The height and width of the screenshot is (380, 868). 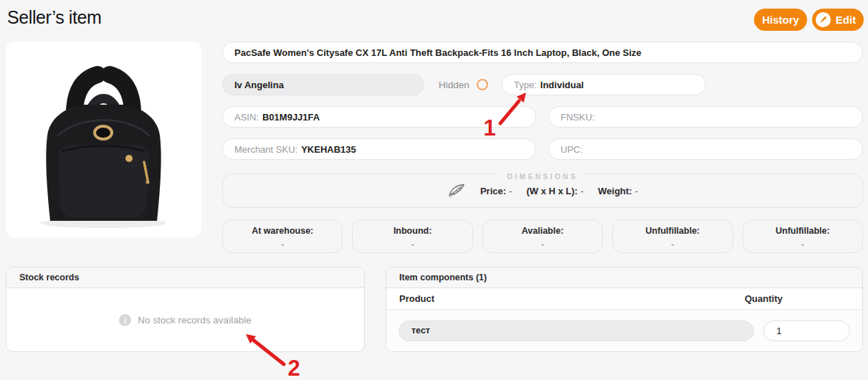 I want to click on type-field: Type: Individual, so click(x=604, y=85).